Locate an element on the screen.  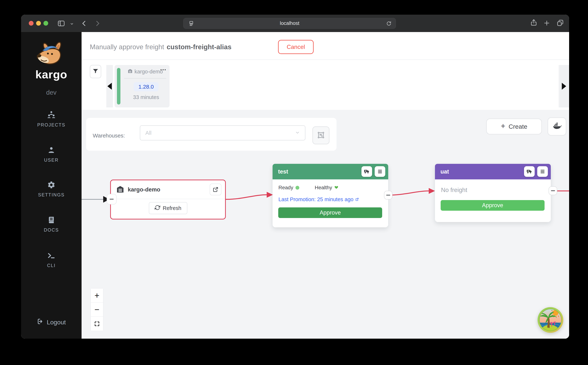
sidebar-item-label: PROJECTS is located at coordinates (51, 125).